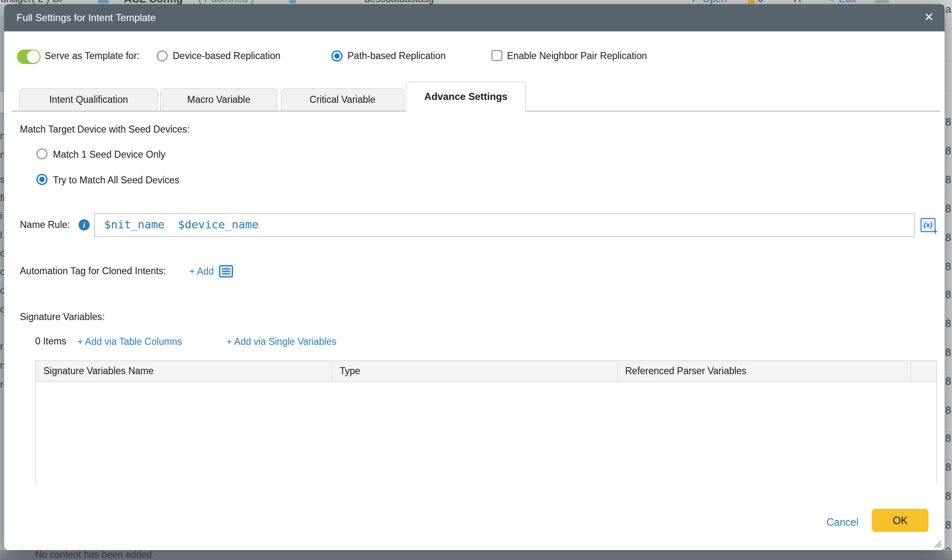  Describe the element at coordinates (928, 225) in the screenshot. I see `insert-variable-icon: (x) +` at that location.